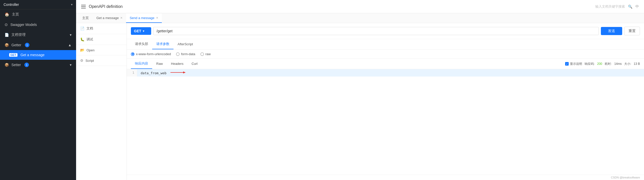  I want to click on sidebar-item-swagger: ⊙ Swagger Models, so click(38, 25).